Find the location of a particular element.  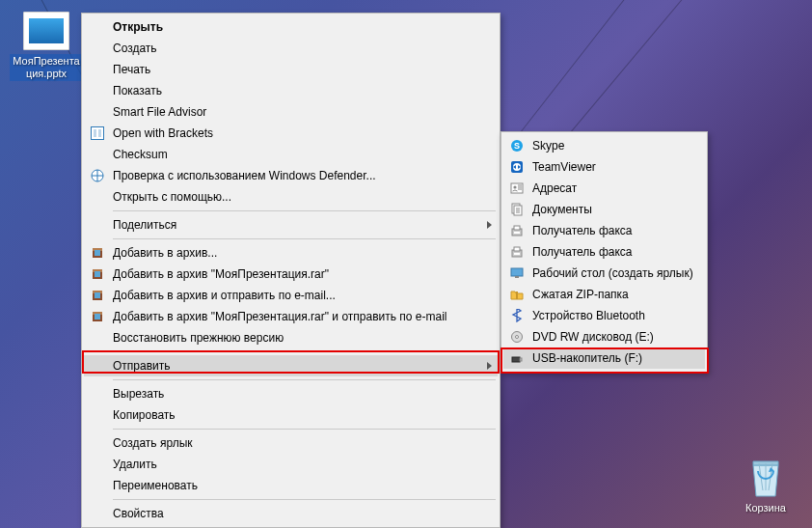

sendto-skype: SSkype is located at coordinates (604, 146).